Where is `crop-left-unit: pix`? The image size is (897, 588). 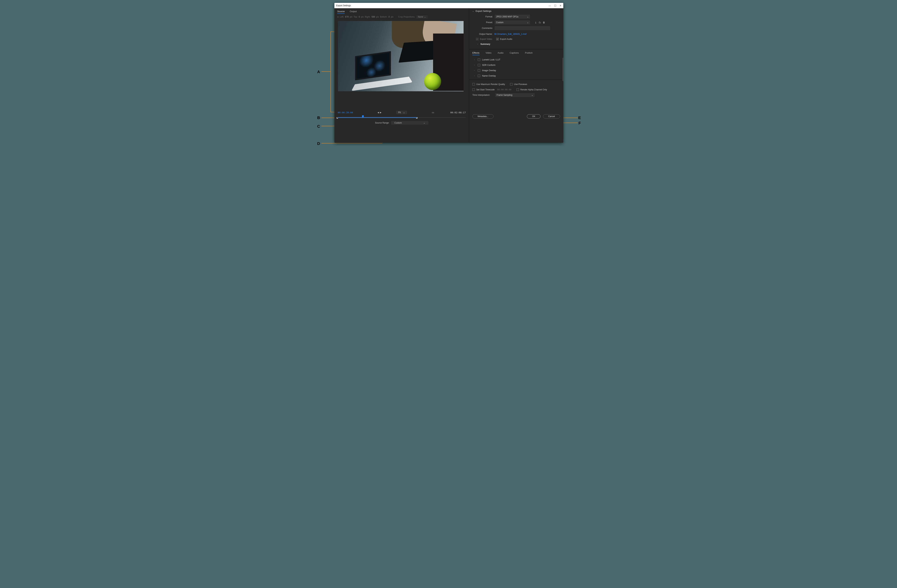
crop-left-unit: pix is located at coordinates (351, 17).